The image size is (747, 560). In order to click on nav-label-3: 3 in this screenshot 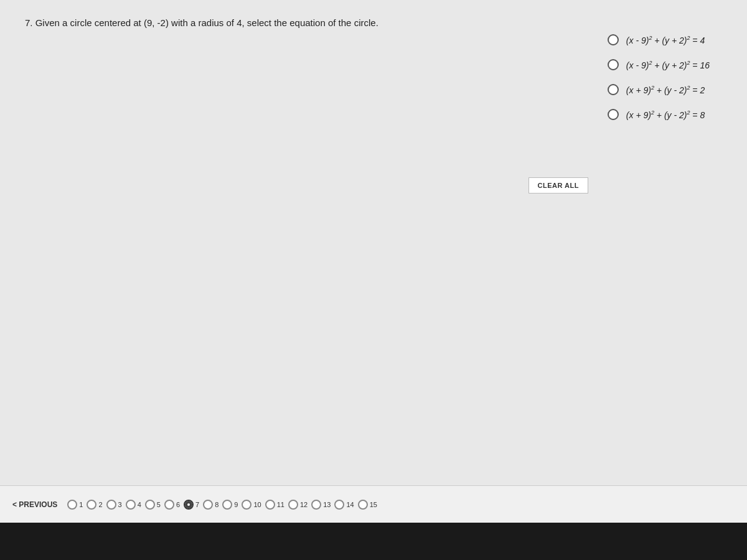, I will do `click(120, 505)`.